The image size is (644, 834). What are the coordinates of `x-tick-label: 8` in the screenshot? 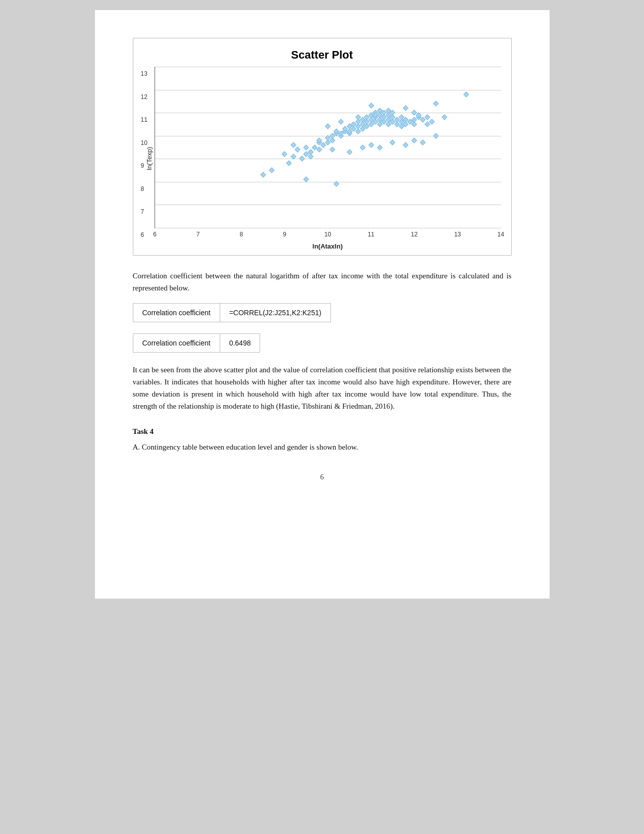 It's located at (241, 234).